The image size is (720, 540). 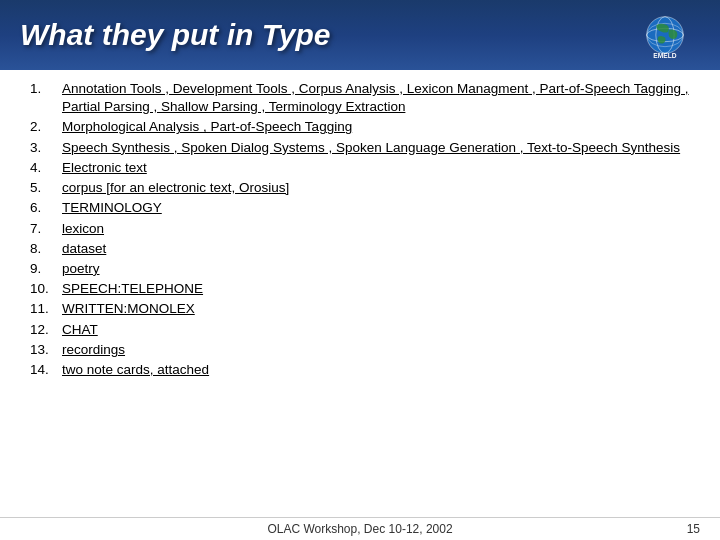 I want to click on list-item-number: 2., so click(x=46, y=127).